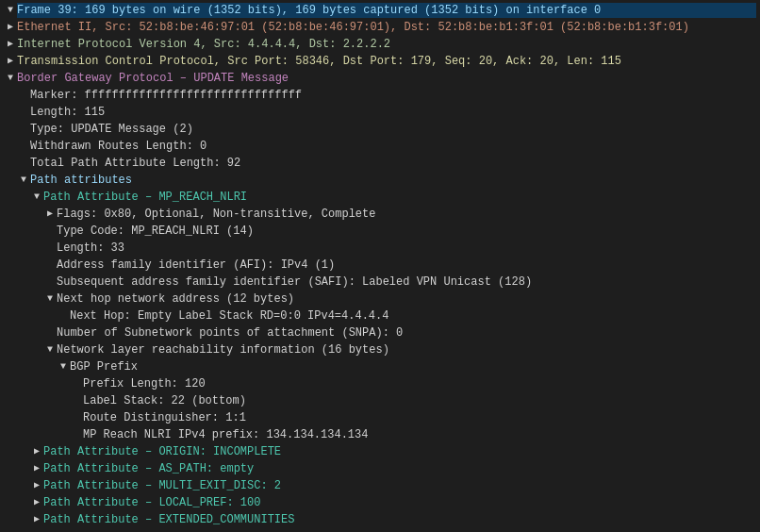 This screenshot has height=532, width=760. I want to click on item-text: Path Attribute – AS_PATH: empty, so click(400, 469).